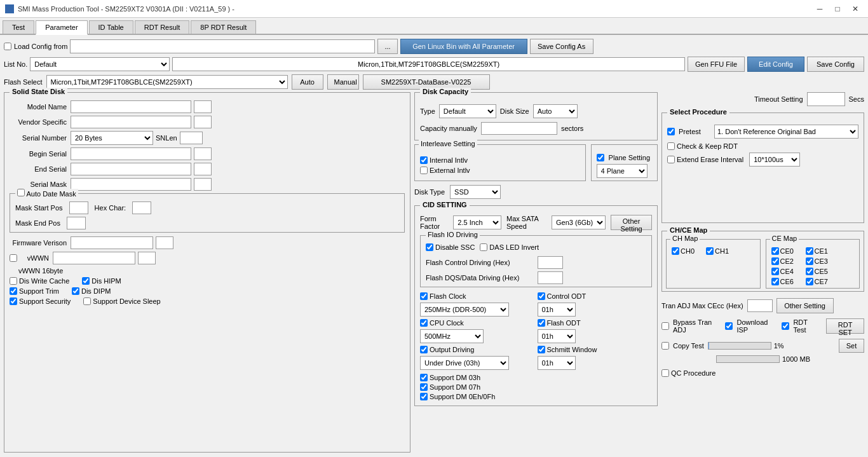 The height and width of the screenshot is (457, 868). Describe the element at coordinates (94, 258) in the screenshot. I see `vwwn-input` at that location.